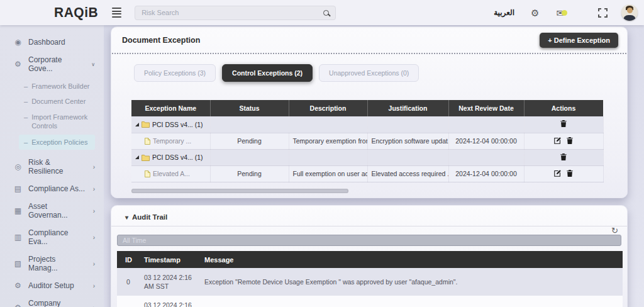 The height and width of the screenshot is (307, 644). I want to click on sidebar-item-auditor-setup: ⚙ Auditor Setup ›, so click(52, 286).